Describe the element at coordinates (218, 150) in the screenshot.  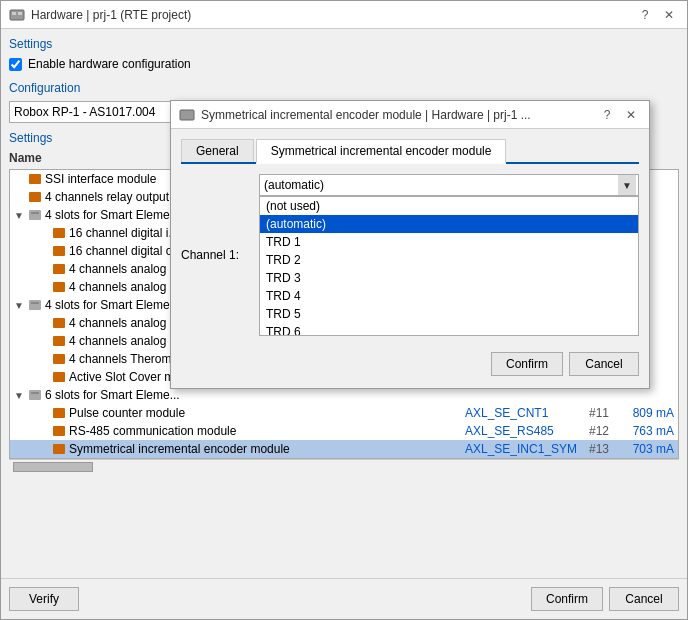
I see `tab-general: General` at that location.